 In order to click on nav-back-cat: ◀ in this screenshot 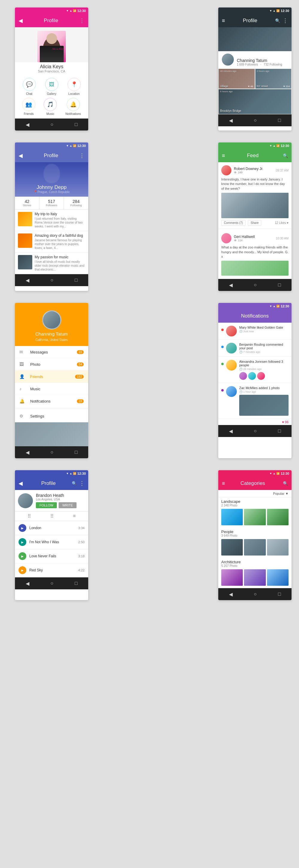, I will do `click(231, 594)`.